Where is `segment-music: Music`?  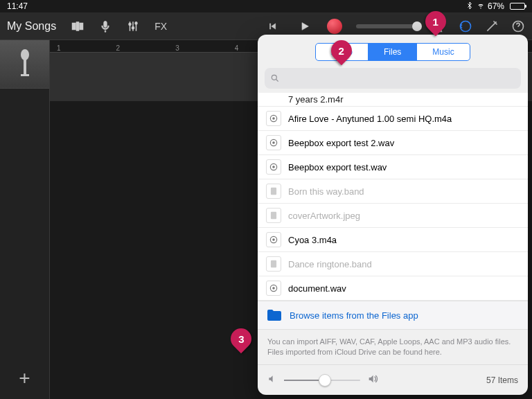 segment-music: Music is located at coordinates (443, 52).